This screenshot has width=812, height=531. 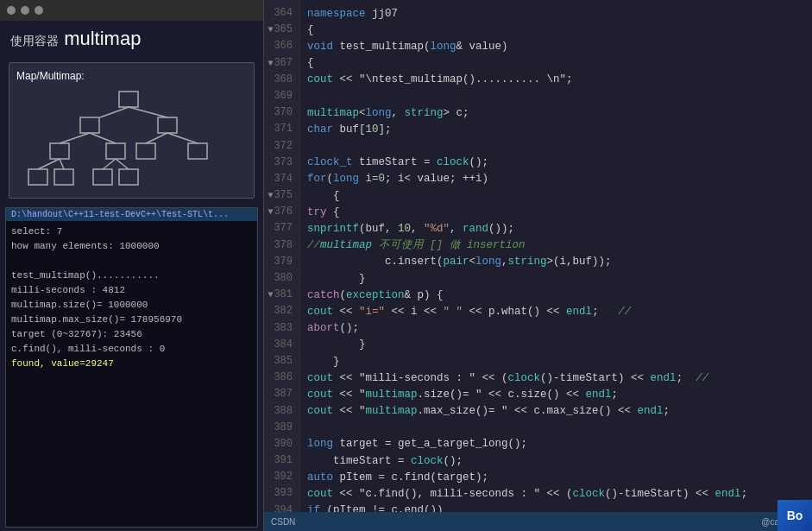 I want to click on code-line: catch(exception& p) {, so click(x=556, y=295).